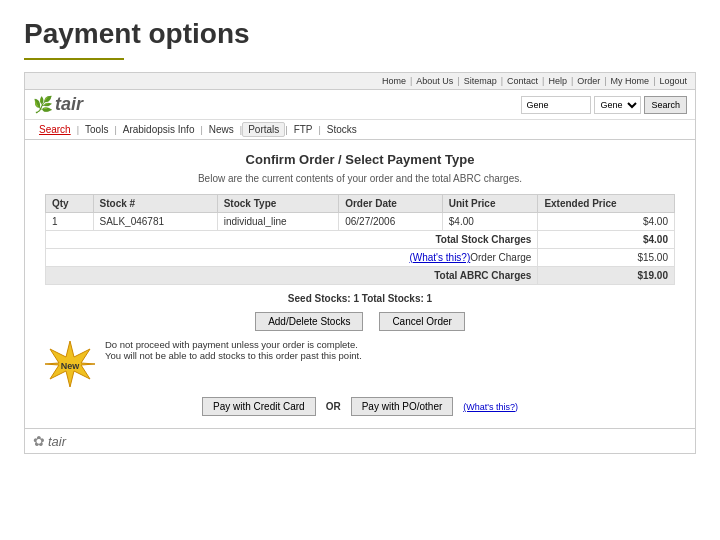 This screenshot has height=540, width=720. Describe the element at coordinates (666, 105) in the screenshot. I see `search-button: Search` at that location.